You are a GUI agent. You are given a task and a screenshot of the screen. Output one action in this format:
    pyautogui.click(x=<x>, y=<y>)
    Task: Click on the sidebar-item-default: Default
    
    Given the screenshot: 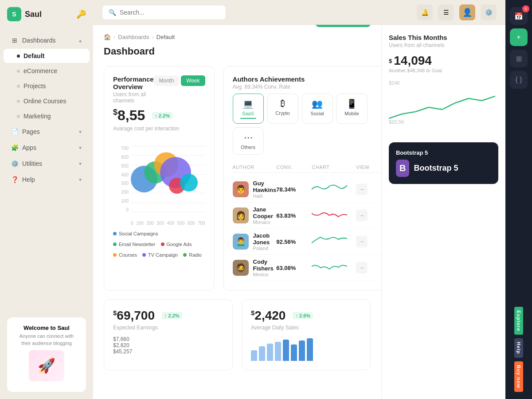 What is the action you would take?
    pyautogui.click(x=47, y=56)
    